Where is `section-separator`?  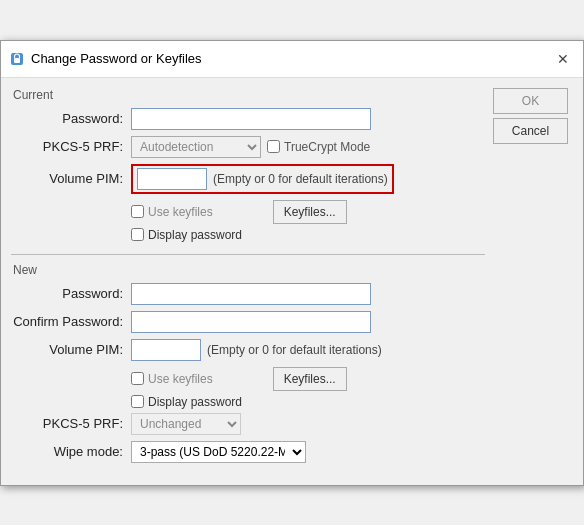
section-separator is located at coordinates (248, 254).